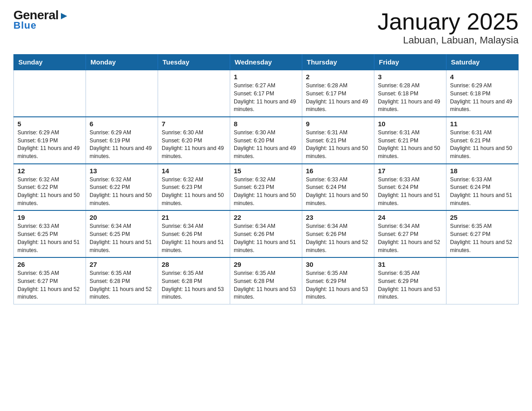 This screenshot has height=411, width=532. What do you see at coordinates (448, 21) in the screenshot?
I see `calendar-title: January 2025` at bounding box center [448, 21].